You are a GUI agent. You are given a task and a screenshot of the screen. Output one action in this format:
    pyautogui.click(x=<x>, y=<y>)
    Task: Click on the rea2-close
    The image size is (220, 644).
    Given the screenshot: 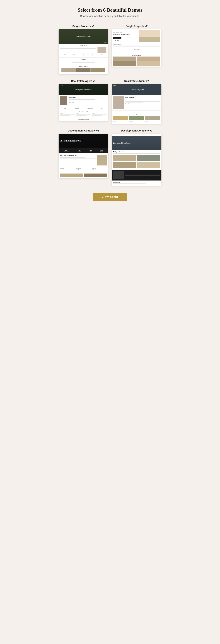 What is the action you would take?
    pyautogui.click(x=113, y=86)
    